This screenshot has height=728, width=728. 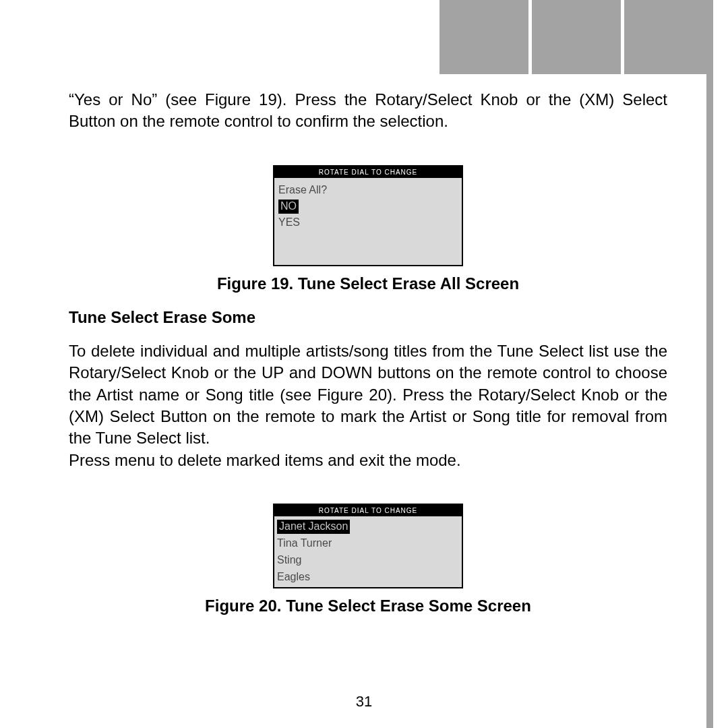 What do you see at coordinates (368, 546) in the screenshot?
I see `figure-20-container: ROTATE DIAL TO CHANGE Janet Jackson Tina…` at bounding box center [368, 546].